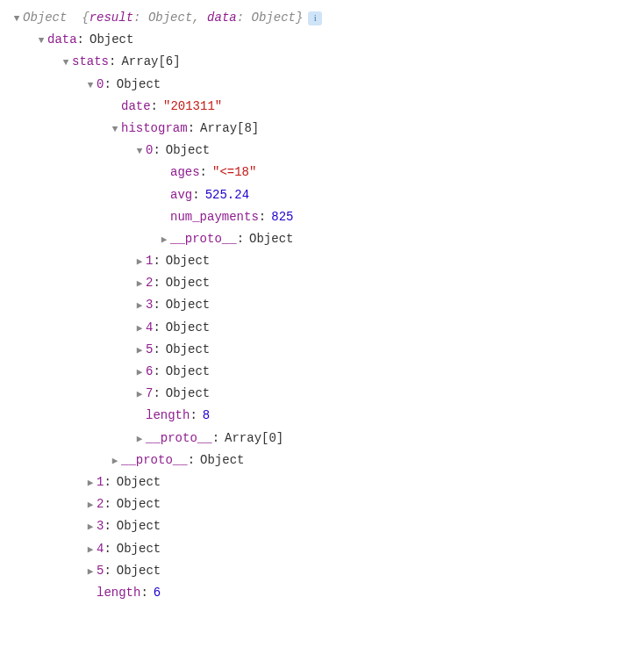 The width and height of the screenshot is (644, 669). What do you see at coordinates (322, 393) in the screenshot?
I see `tree-row-hist-7: 7: Object` at bounding box center [322, 393].